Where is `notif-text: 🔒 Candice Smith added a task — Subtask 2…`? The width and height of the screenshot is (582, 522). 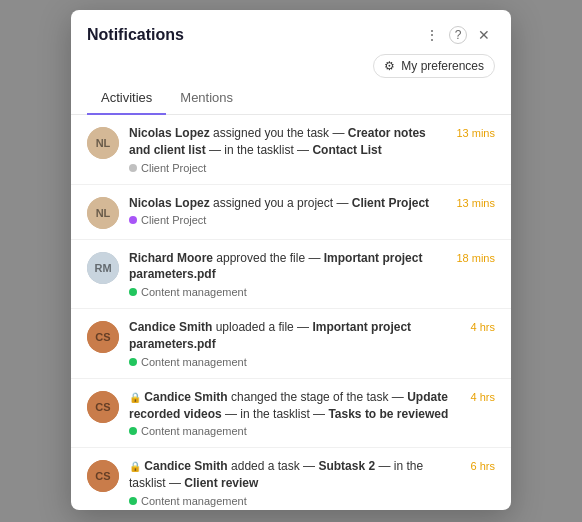 notif-text: 🔒 Candice Smith added a task — Subtask 2… is located at coordinates (295, 475).